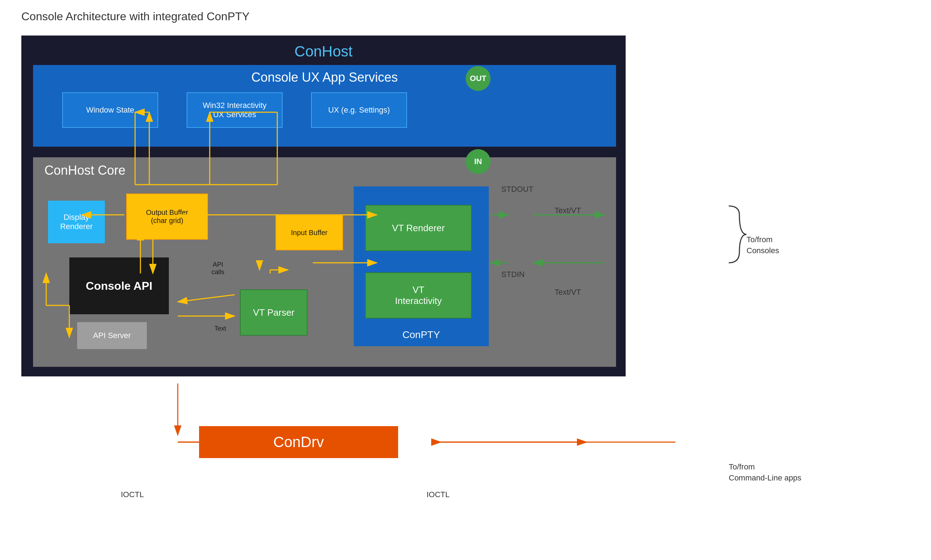  What do you see at coordinates (418, 228) in the screenshot?
I see `vt-renderer-label: VT Renderer` at bounding box center [418, 228].